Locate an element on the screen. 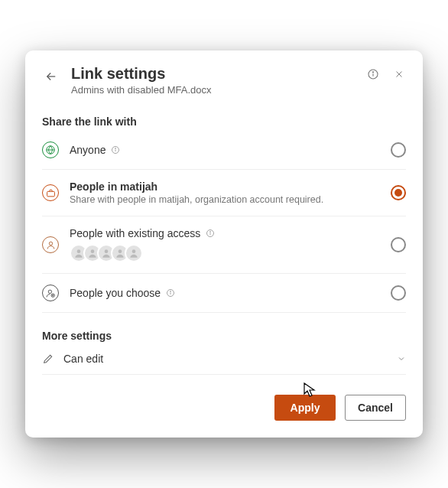  close-button is located at coordinates (399, 74).